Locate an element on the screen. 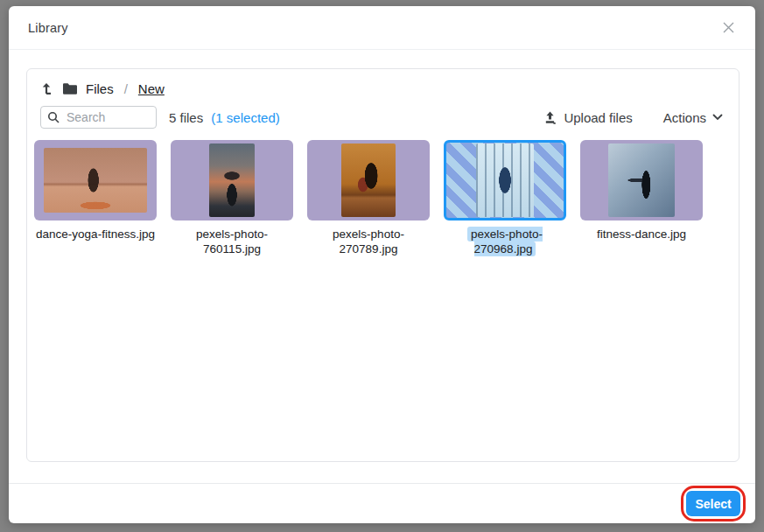  file-name: pexels-photo-270968.jpg is located at coordinates (505, 242).